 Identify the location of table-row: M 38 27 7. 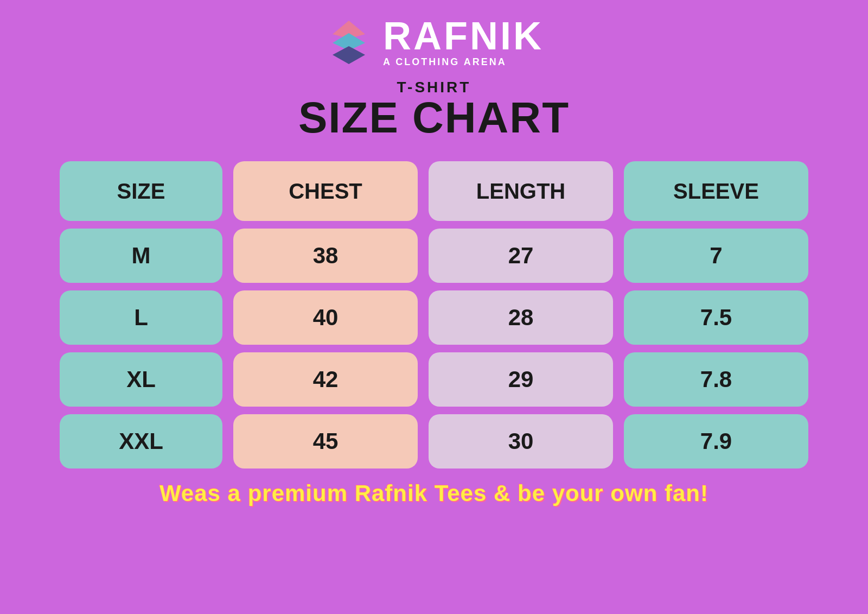
(434, 256).